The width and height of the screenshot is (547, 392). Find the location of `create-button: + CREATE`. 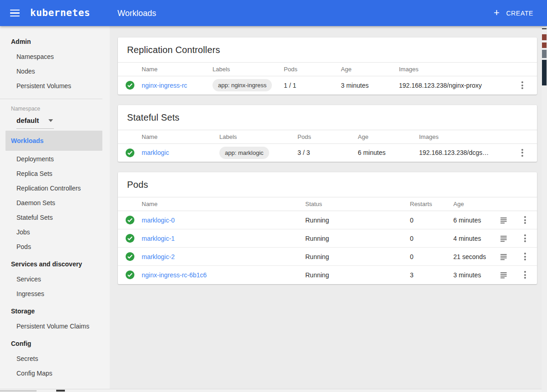

create-button: + CREATE is located at coordinates (514, 13).